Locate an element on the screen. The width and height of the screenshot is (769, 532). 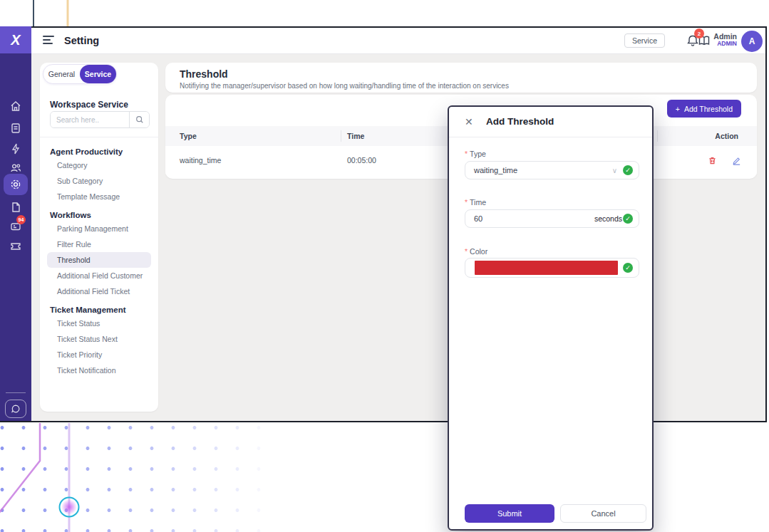
add-threshold-button: + Add Threshold is located at coordinates (704, 108).